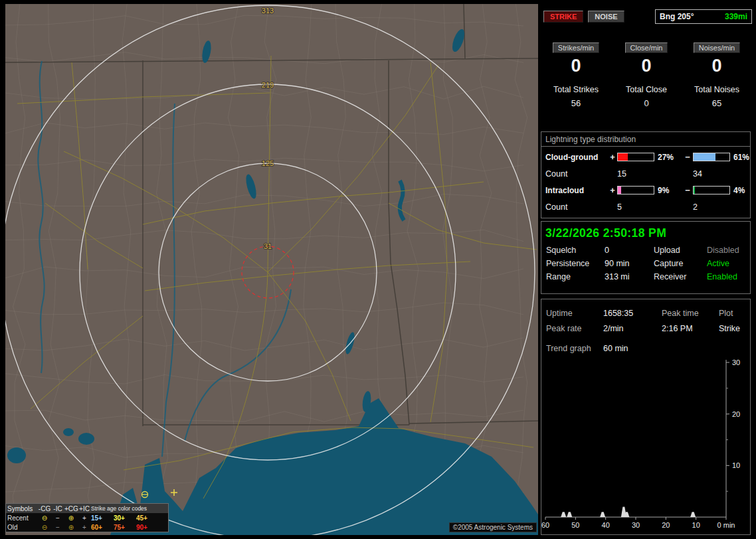  What do you see at coordinates (636, 157) in the screenshot?
I see `cg-plus-bar` at bounding box center [636, 157].